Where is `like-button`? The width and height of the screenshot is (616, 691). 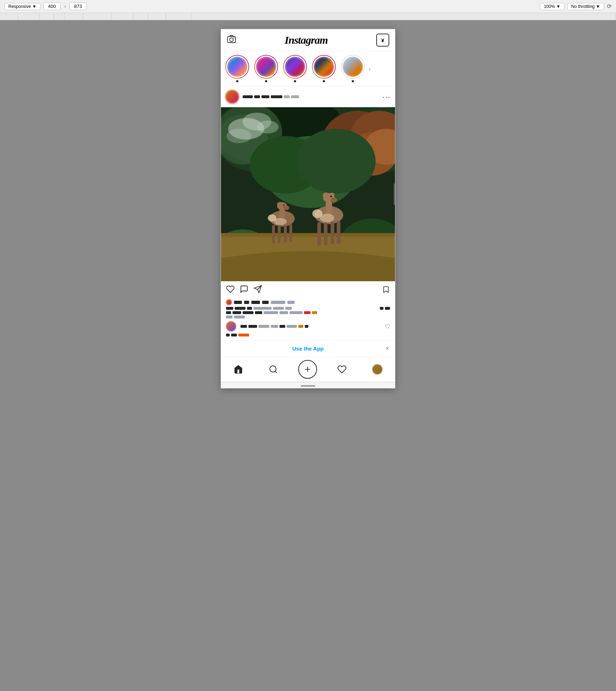
like-button is located at coordinates (230, 290).